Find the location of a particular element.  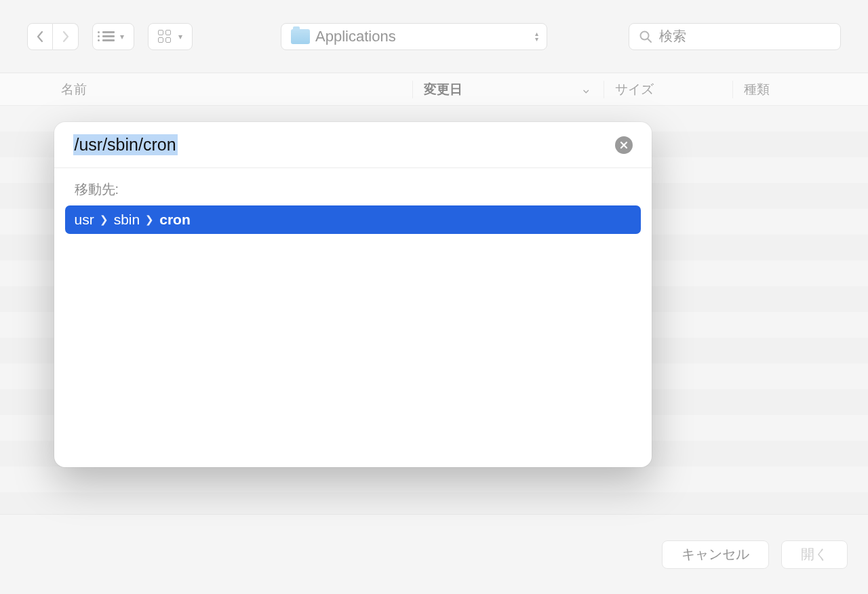

path-segment-last: cron is located at coordinates (175, 220).